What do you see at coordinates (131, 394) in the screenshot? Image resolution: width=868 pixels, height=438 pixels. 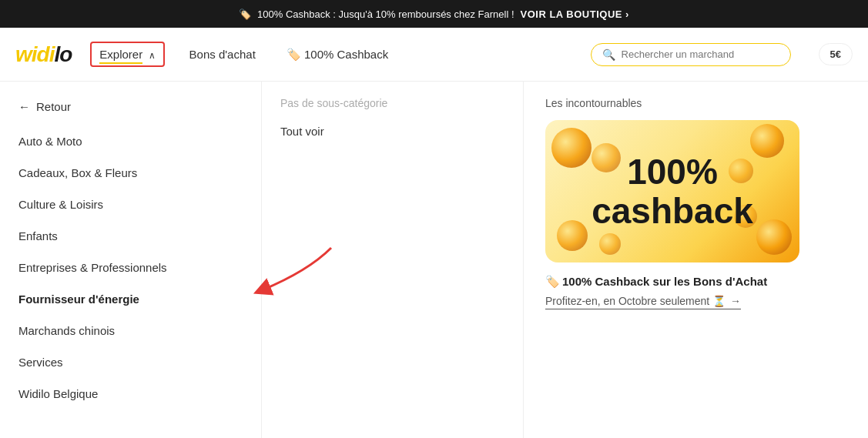 I see `sidebar-item-widilo-belgique: Widilo Belgique` at bounding box center [131, 394].